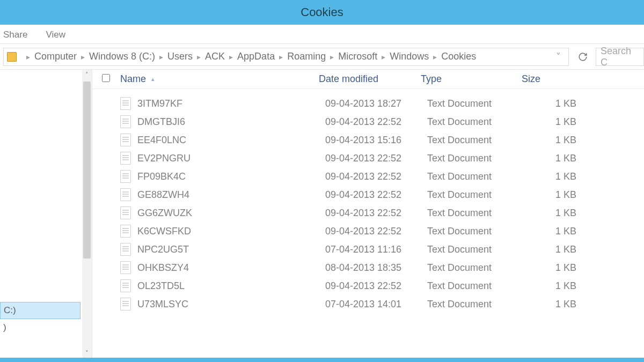  Describe the element at coordinates (368, 195) in the screenshot. I see `file-row: GE88ZWH409-04-2013 22:52Text Document1 K…` at that location.